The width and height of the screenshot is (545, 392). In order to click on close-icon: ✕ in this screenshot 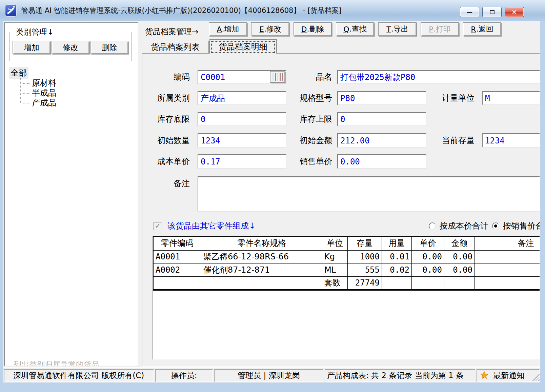, I will do `click(514, 12)`.